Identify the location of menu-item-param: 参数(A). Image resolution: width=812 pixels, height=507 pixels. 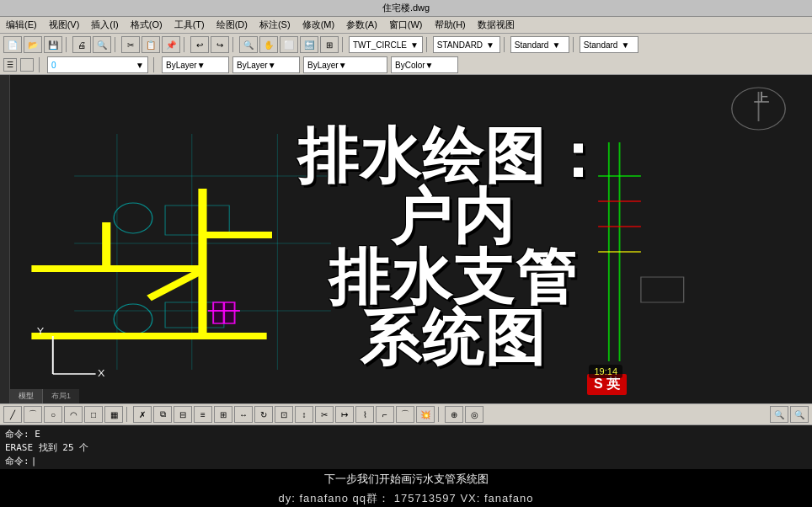
(362, 25).